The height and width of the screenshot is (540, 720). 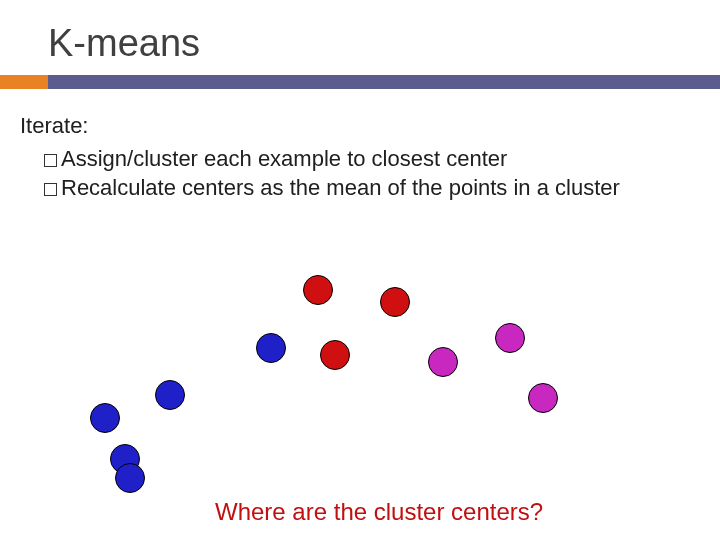 I want to click on bullet-block: Assign/cluster each example to closest c…, so click(x=360, y=174).